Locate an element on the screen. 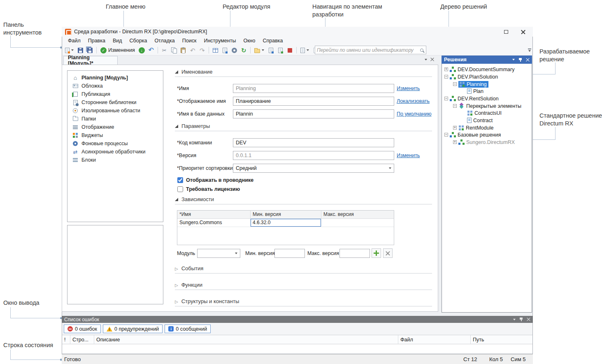 Image resolution: width=602 pixels, height=364 pixels. errors-filter-button: 0 ошибок is located at coordinates (82, 329).